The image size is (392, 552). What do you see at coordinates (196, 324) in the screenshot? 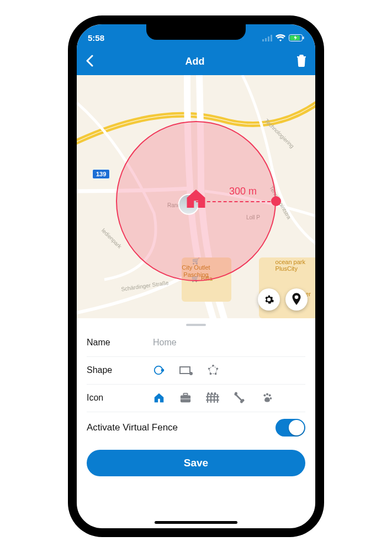
I see `bottom-sheet-handle` at bounding box center [196, 324].